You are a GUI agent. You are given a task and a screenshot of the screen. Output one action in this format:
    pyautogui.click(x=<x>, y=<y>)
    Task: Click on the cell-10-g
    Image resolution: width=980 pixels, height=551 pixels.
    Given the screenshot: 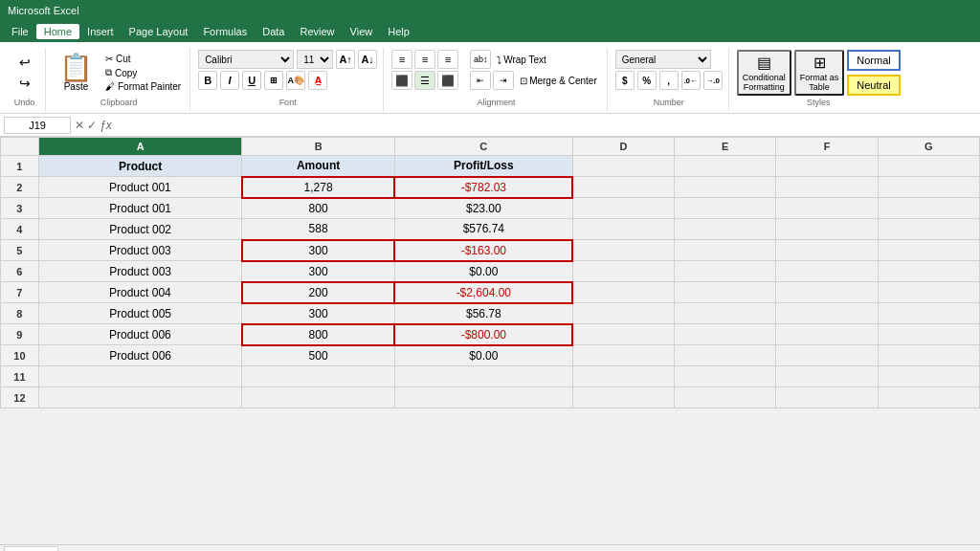 What is the action you would take?
    pyautogui.click(x=928, y=356)
    